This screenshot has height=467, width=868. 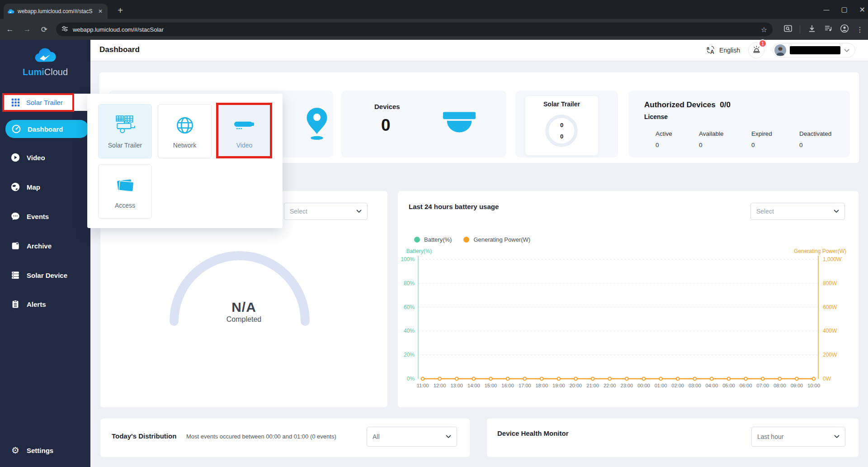 What do you see at coordinates (27, 29) in the screenshot?
I see `forward-button: →` at bounding box center [27, 29].